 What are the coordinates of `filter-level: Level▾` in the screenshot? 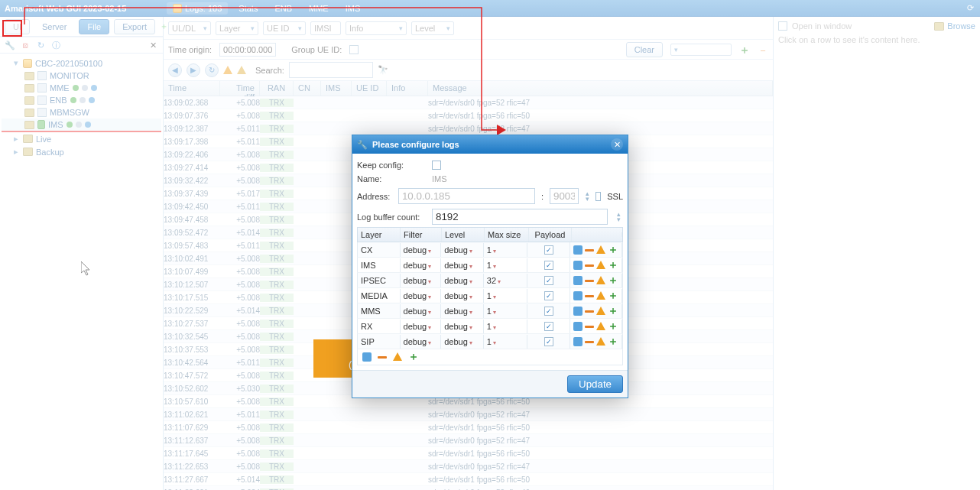 It's located at (433, 28).